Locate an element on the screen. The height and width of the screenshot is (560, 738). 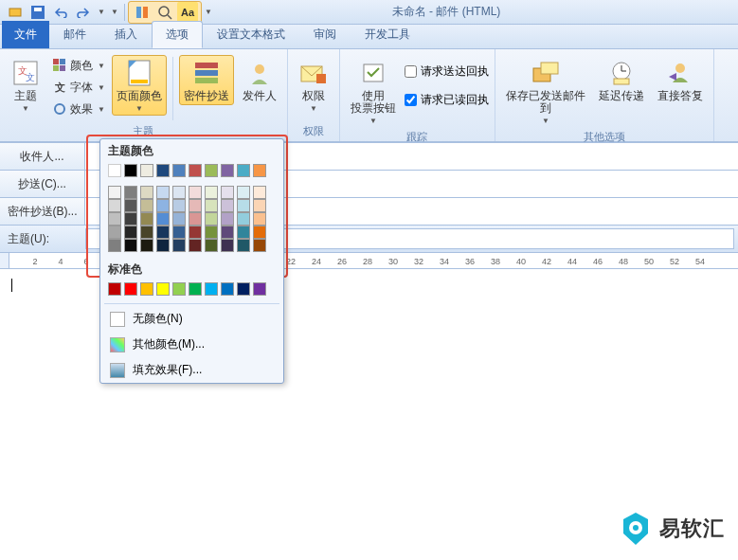
save-sent-button: 保存已发送邮件 到 ▼ is located at coordinates (546, 91).